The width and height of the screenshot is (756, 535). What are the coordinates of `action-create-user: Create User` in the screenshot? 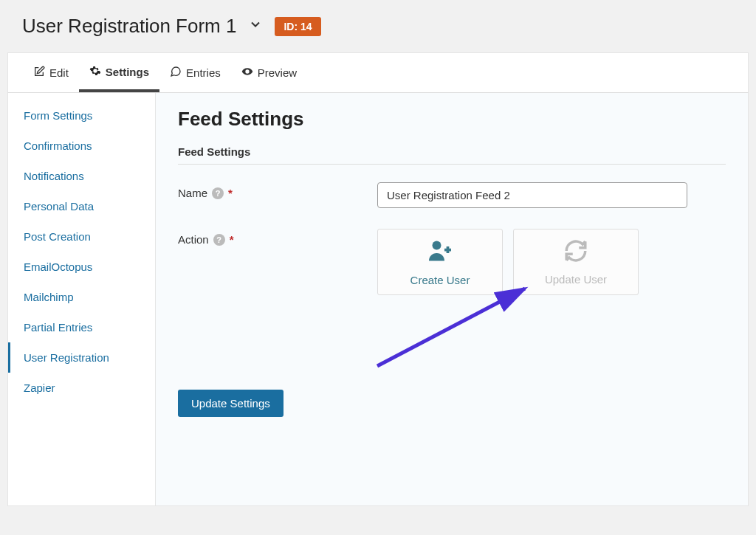 It's located at (440, 262).